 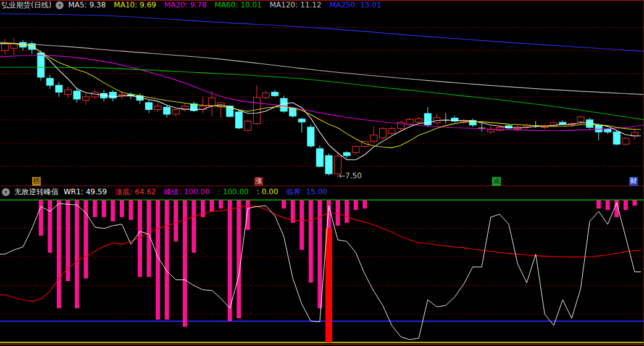 I want to click on indicator-legend-item-4: :0.00, so click(x=268, y=192).